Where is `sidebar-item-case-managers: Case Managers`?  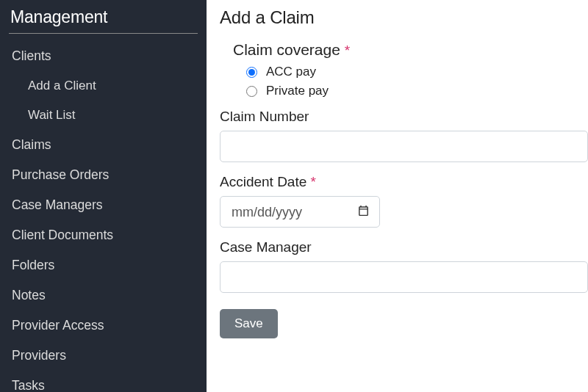 sidebar-item-case-managers: Case Managers is located at coordinates (103, 206).